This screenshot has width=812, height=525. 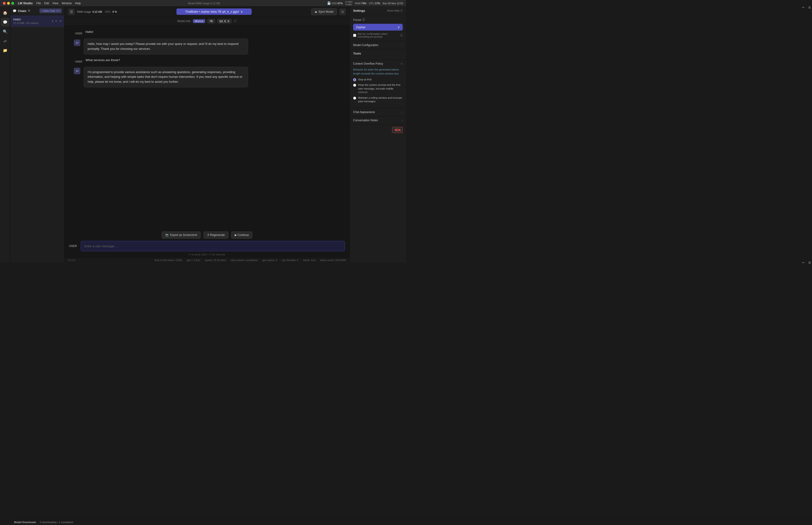 I want to click on settings-gear-icon: ⚙, so click(x=29, y=11).